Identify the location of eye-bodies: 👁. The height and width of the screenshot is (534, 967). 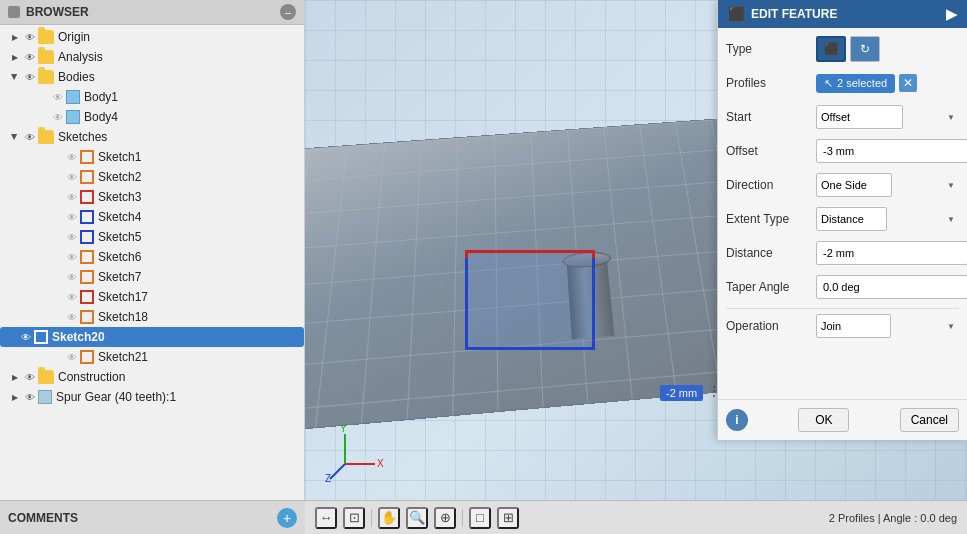
(30, 77).